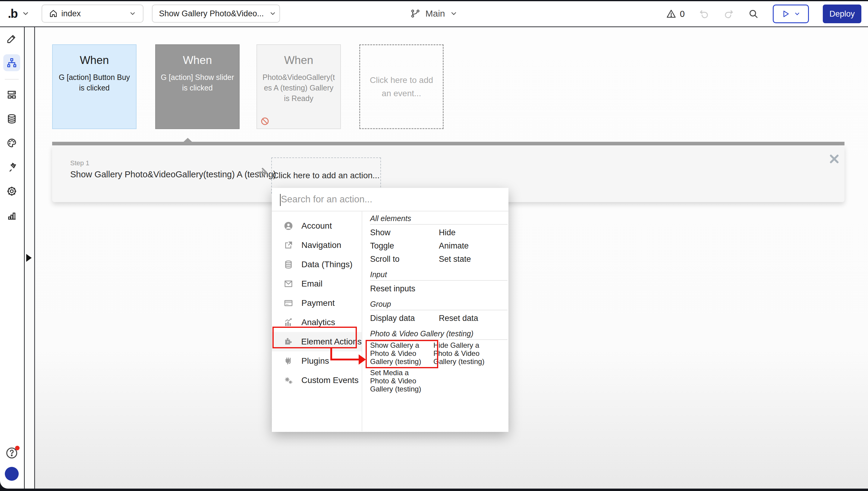  I want to click on event-description: Photo&VideoGallery(tes A (testing) Galle…, so click(299, 88).